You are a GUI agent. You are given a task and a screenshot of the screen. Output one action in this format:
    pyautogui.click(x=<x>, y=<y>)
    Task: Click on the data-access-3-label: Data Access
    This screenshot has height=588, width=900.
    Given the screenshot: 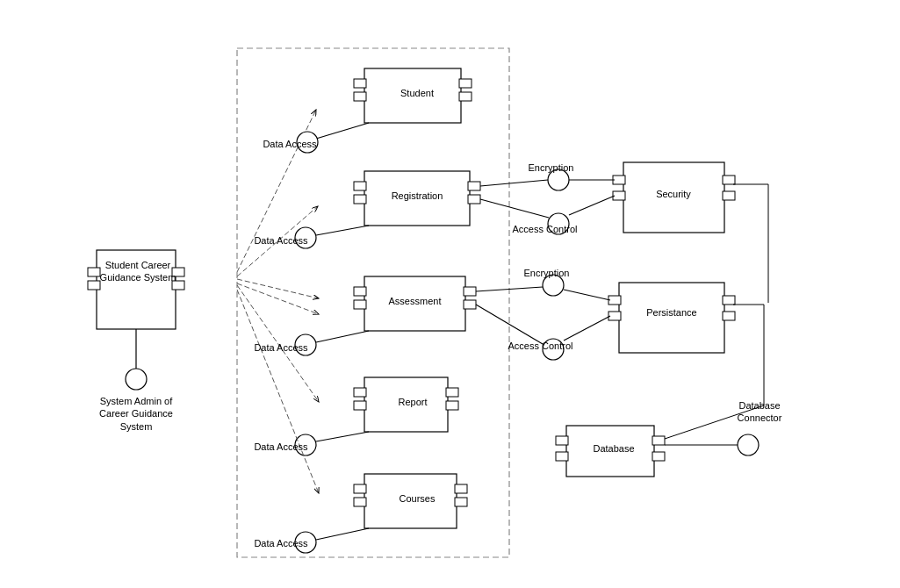 What is the action you would take?
    pyautogui.click(x=281, y=348)
    